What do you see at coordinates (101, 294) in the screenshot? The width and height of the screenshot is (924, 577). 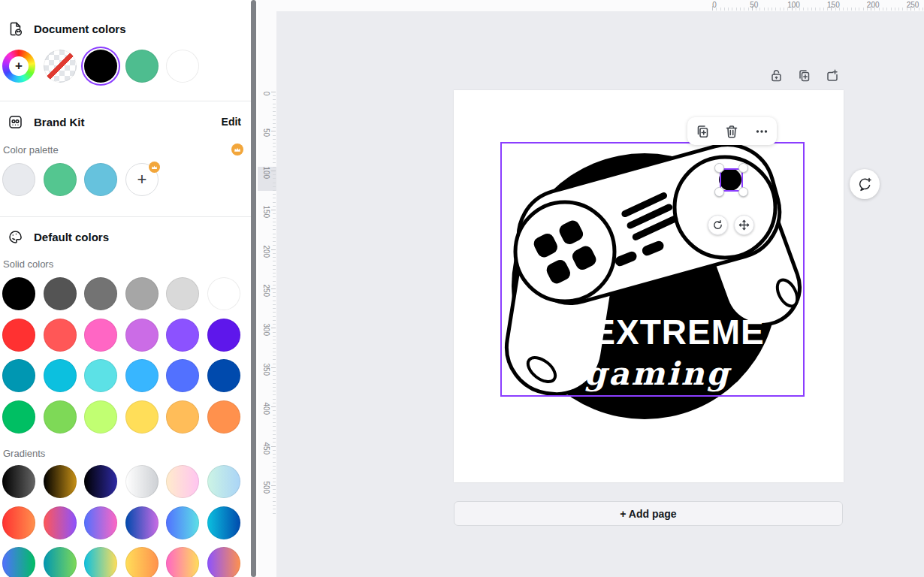 I see `swatch-gray` at bounding box center [101, 294].